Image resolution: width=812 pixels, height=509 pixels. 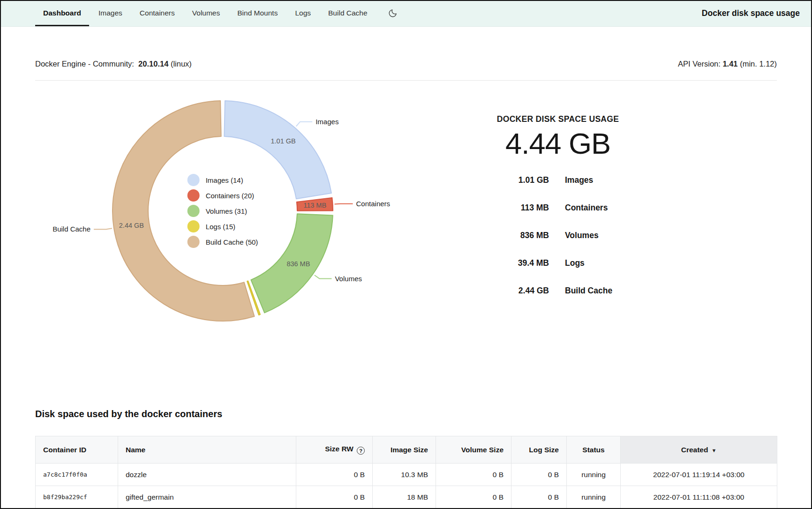 I want to click on column-header-created: Created▼, so click(x=699, y=450).